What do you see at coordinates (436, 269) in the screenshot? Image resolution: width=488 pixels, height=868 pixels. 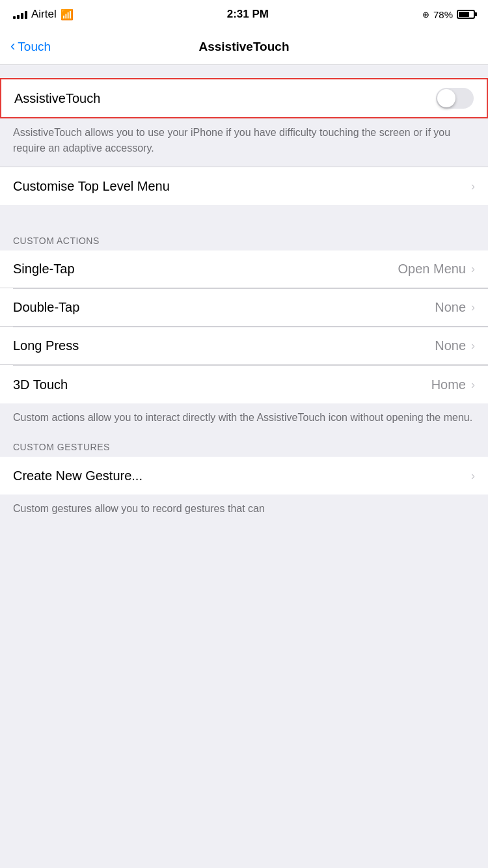 I see `single-tap-value: Open Menu ›` at bounding box center [436, 269].